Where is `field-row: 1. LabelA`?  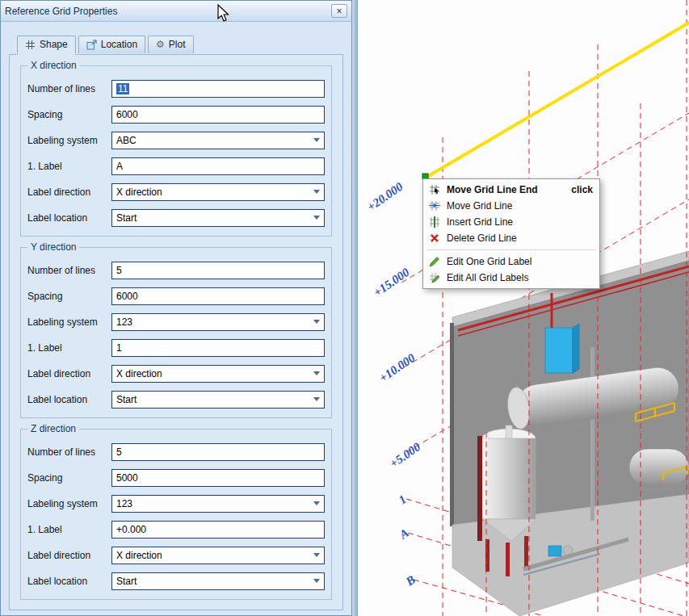 field-row: 1. LabelA is located at coordinates (176, 166).